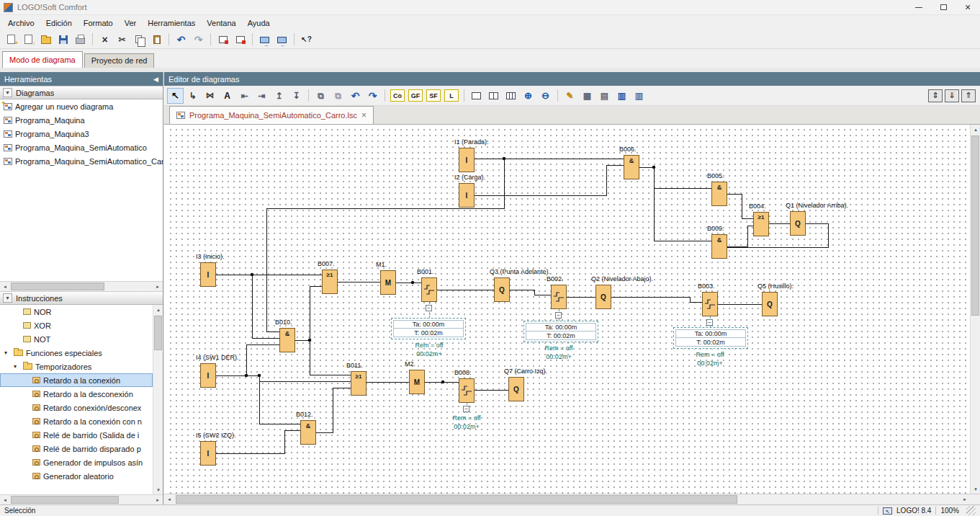  Describe the element at coordinates (952, 96) in the screenshot. I see `dock-info-down-button: ⇓` at that location.